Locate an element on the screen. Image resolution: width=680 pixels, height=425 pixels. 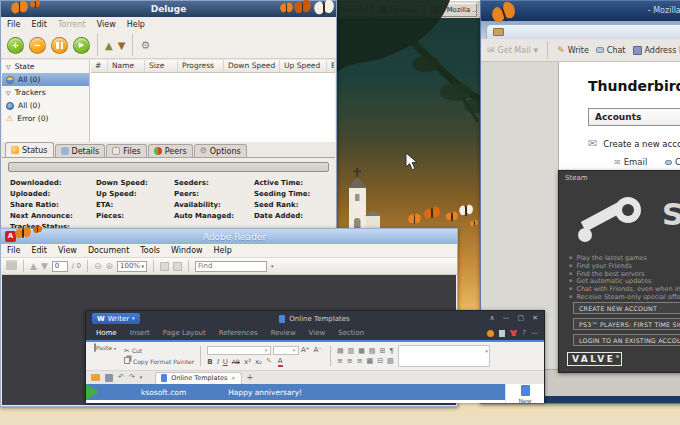
writer-app-button: W Writer ▾ is located at coordinates (116, 318).